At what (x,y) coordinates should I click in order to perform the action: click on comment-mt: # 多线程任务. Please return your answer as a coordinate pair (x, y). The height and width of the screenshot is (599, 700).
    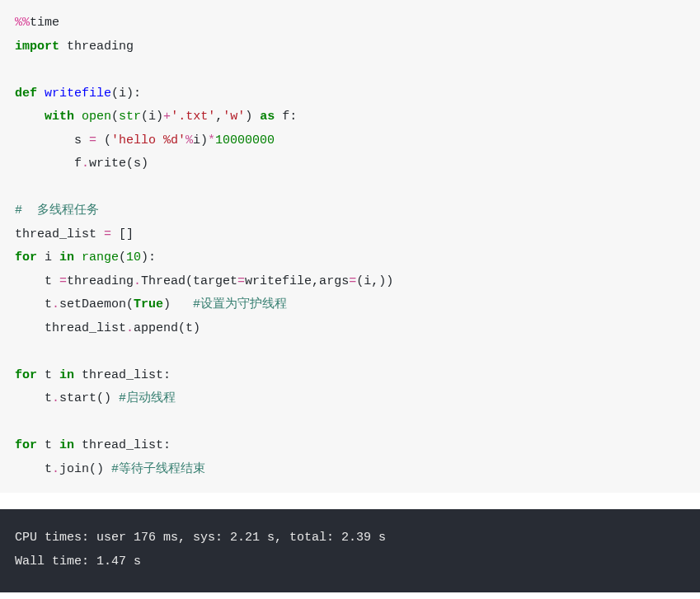
    Looking at the image, I should click on (57, 211).